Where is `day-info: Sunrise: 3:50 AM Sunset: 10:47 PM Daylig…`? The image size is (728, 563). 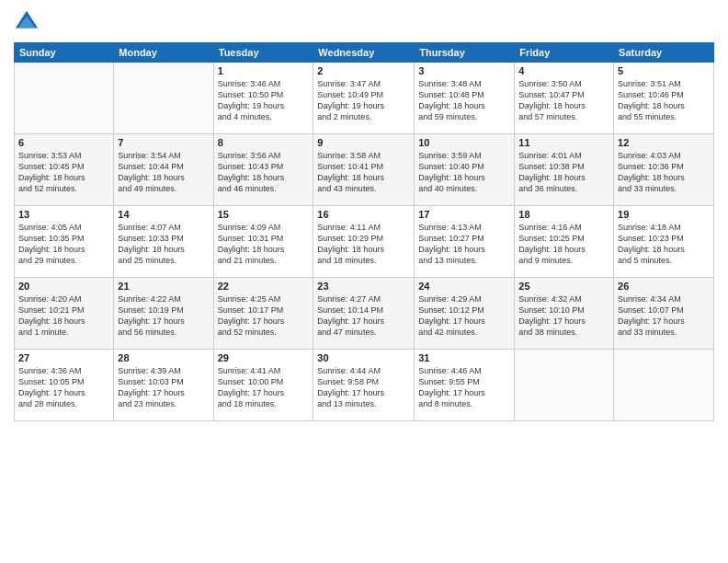 day-info: Sunrise: 3:50 AM Sunset: 10:47 PM Daylig… is located at coordinates (564, 101).